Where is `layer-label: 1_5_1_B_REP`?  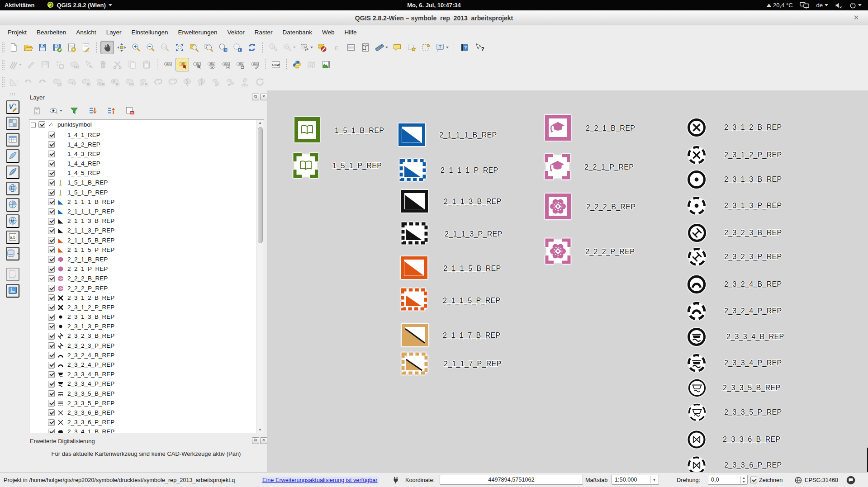
layer-label: 1_5_1_B_REP is located at coordinates (88, 183).